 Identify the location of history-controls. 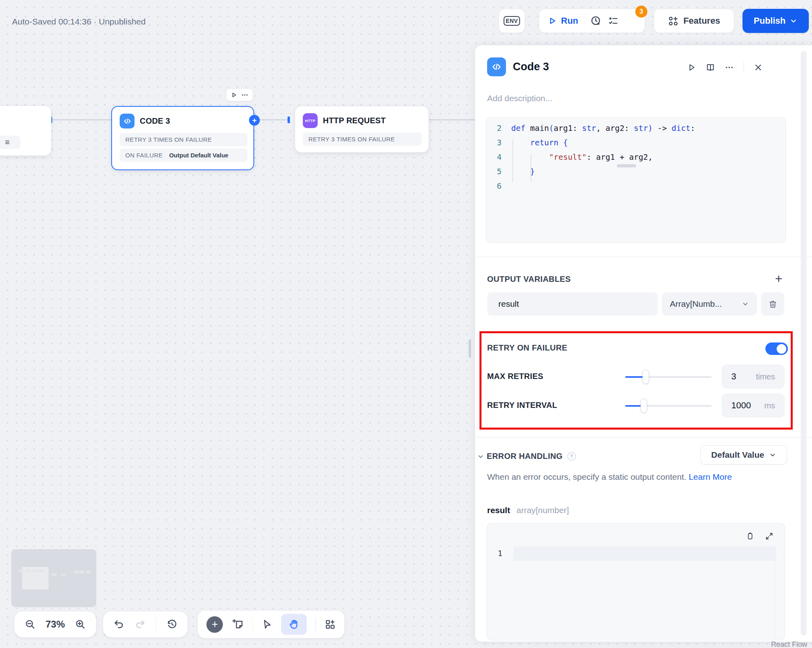
(145, 624).